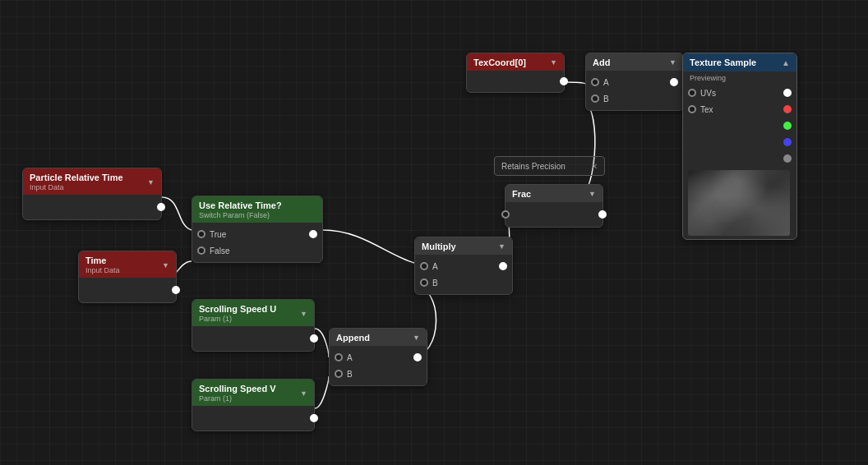 The width and height of the screenshot is (868, 465). Describe the element at coordinates (238, 309) in the screenshot. I see `scrolling-speed-u-title: Scrolling Speed U` at that location.